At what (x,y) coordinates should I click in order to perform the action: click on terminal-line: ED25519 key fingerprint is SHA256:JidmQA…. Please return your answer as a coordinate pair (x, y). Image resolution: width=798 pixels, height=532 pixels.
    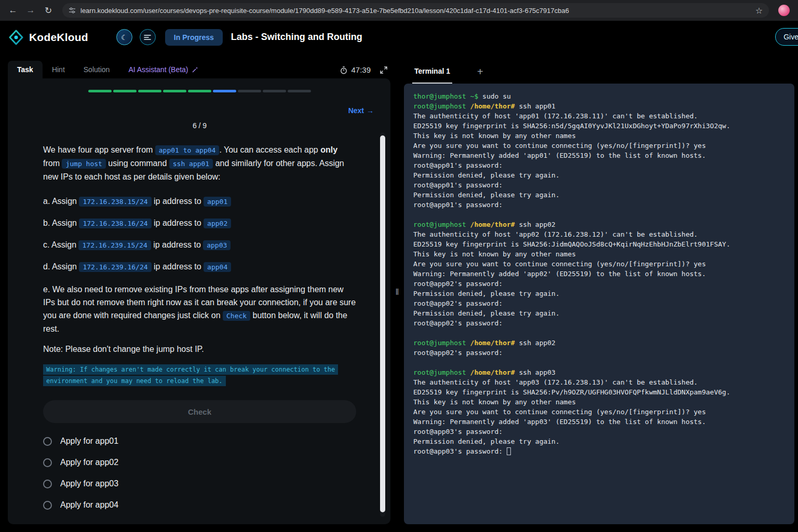
    Looking at the image, I should click on (599, 244).